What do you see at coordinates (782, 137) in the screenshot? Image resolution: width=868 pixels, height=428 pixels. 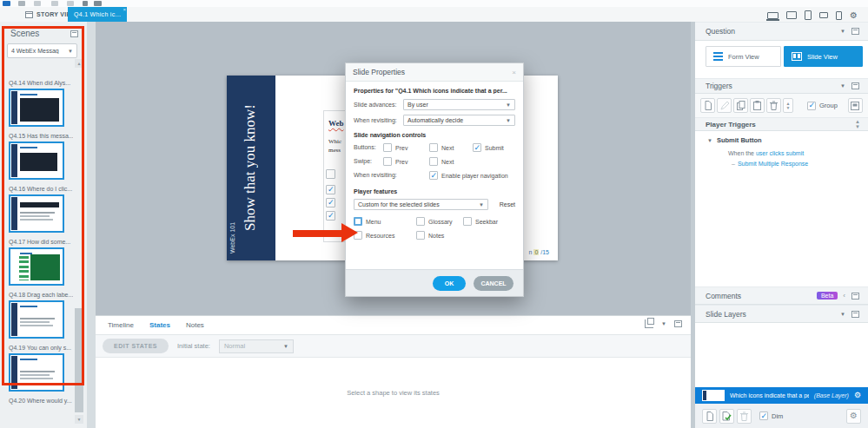 I see `trigger-group-row: ▼ Submit Button` at bounding box center [782, 137].